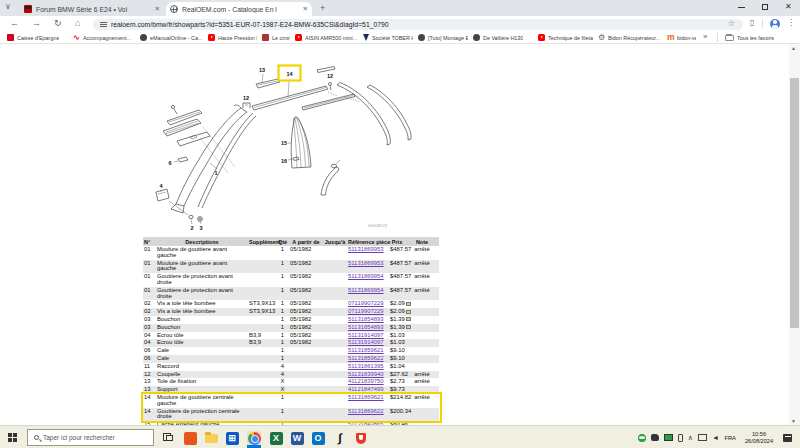 The width and height of the screenshot is (800, 448). Describe the element at coordinates (765, 7) in the screenshot. I see `maximize-button` at that location.